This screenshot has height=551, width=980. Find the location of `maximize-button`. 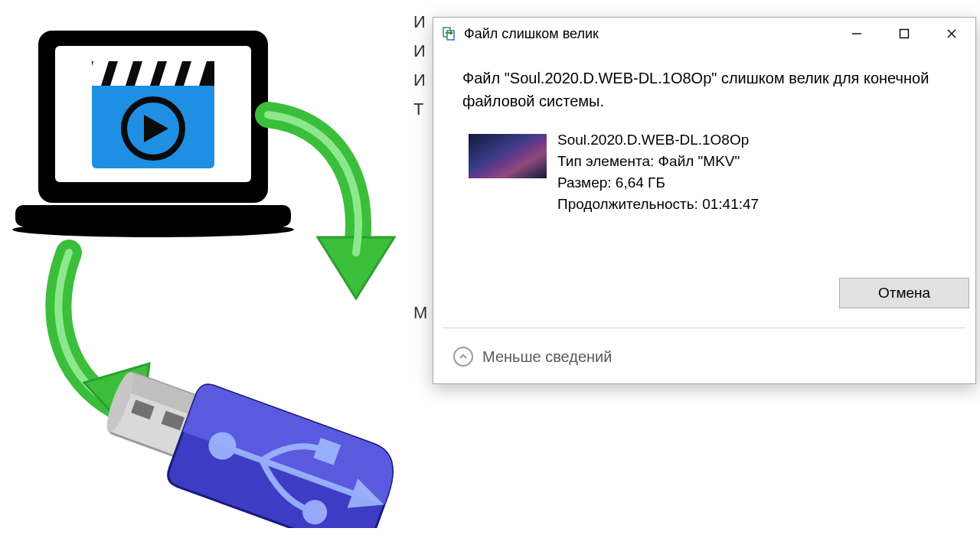

maximize-button is located at coordinates (904, 34).